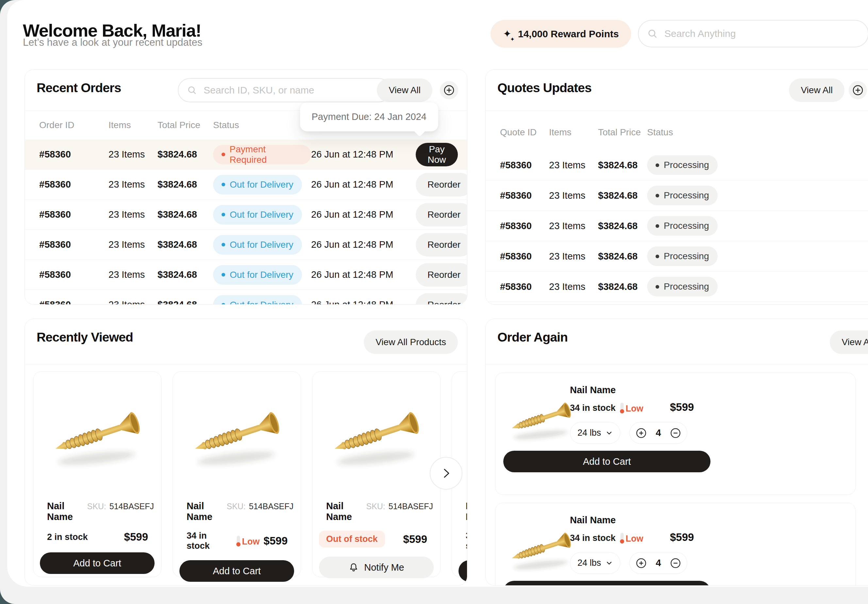  What do you see at coordinates (658, 433) in the screenshot?
I see `quantity-value: 4` at bounding box center [658, 433].